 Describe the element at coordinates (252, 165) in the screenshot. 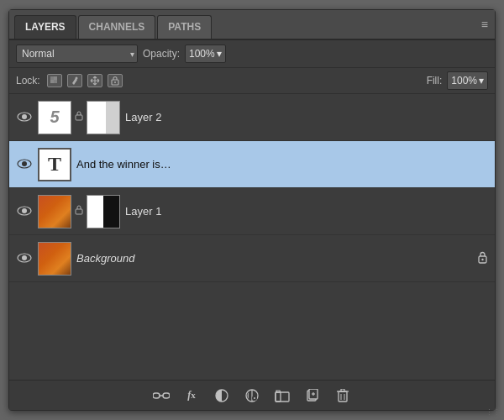

I see `layer-item-text: T And the winner is…` at that location.